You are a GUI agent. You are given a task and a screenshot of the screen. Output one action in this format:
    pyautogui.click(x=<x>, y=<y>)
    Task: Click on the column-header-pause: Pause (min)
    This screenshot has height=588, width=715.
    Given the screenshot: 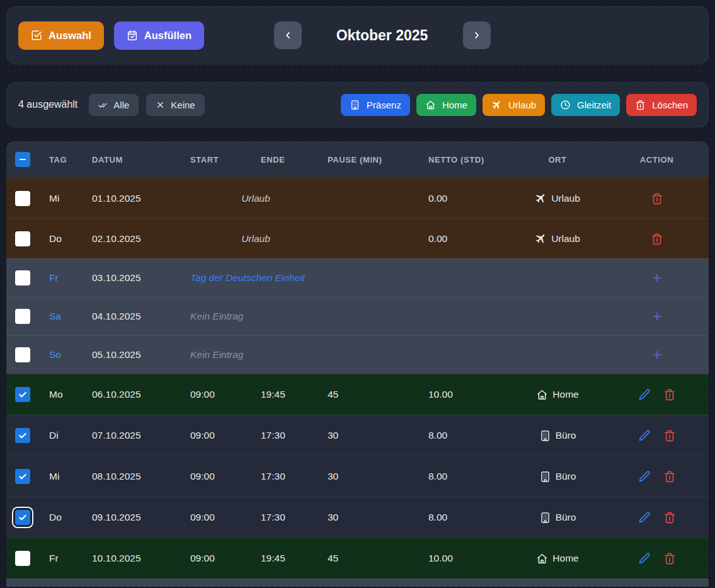 What is the action you would take?
    pyautogui.click(x=372, y=160)
    